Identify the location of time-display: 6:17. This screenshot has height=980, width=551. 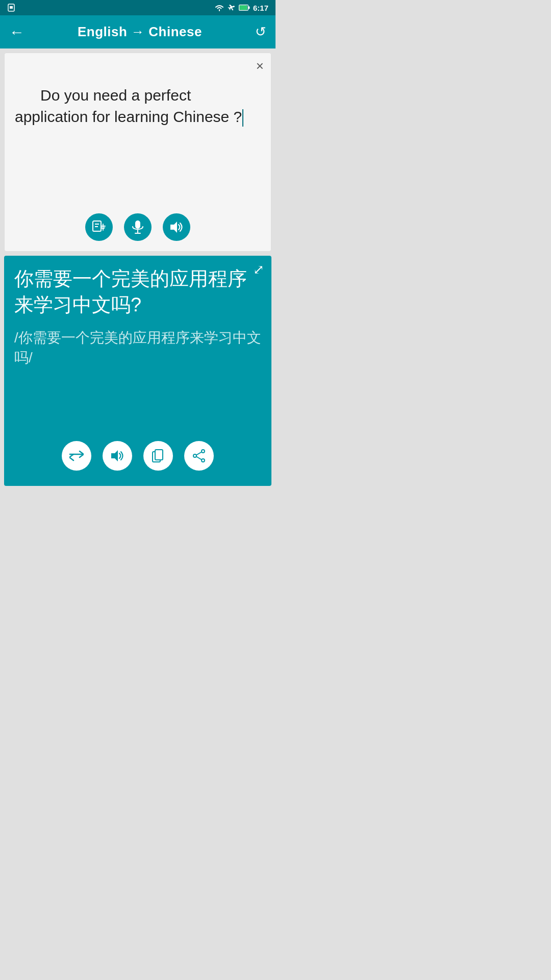
(261, 8).